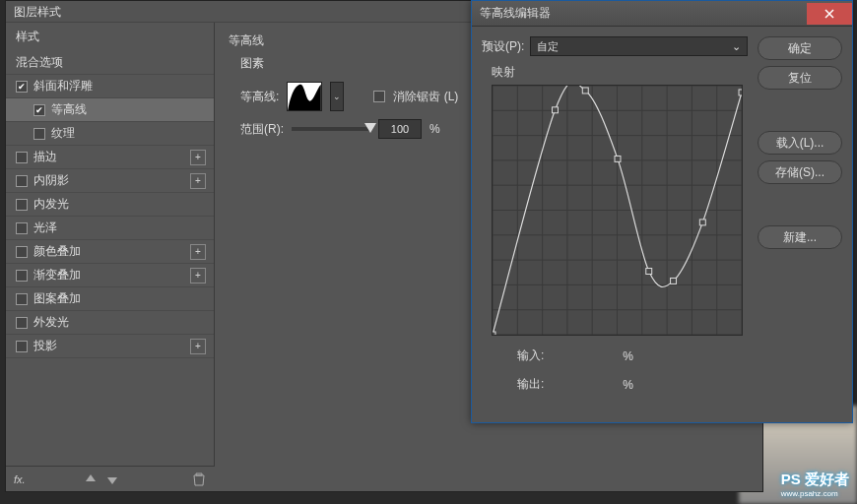 Image resolution: width=857 pixels, height=504 pixels. I want to click on style-item-2: 纹理, so click(110, 134).